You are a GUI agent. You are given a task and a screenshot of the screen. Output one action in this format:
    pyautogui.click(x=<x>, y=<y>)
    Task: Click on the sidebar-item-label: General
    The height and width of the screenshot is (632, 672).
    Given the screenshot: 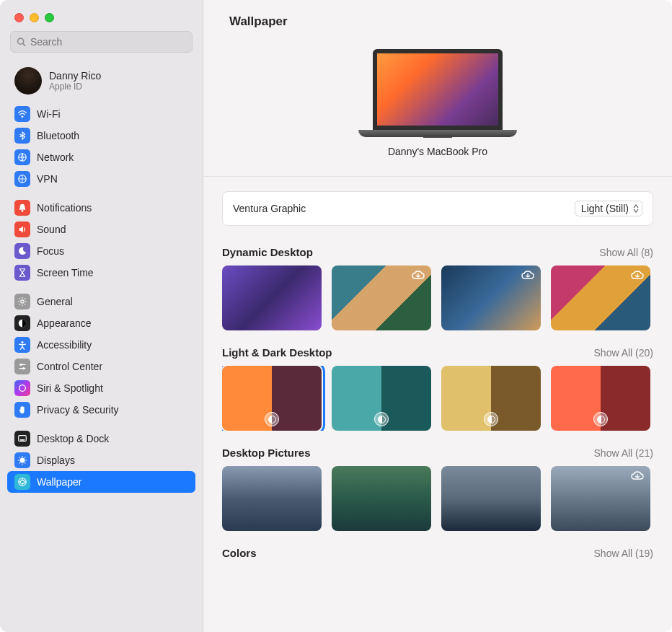 What is the action you would take?
    pyautogui.click(x=55, y=302)
    